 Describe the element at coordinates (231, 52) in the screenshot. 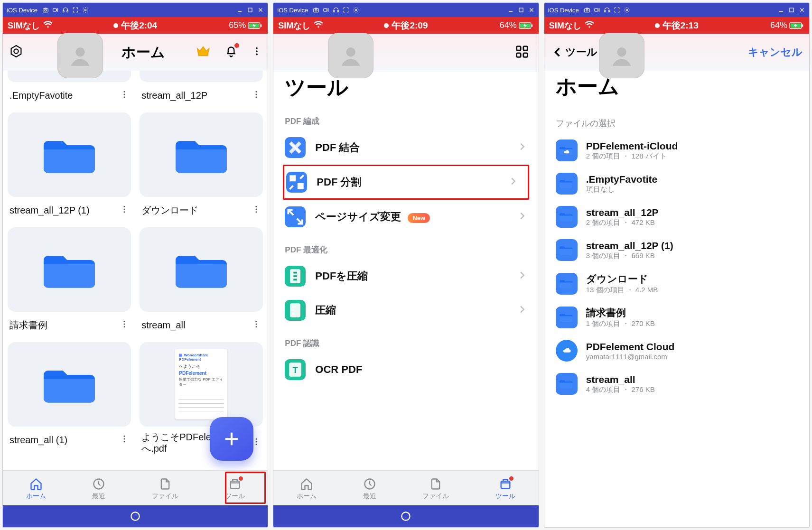

I see `bell-icon` at that location.